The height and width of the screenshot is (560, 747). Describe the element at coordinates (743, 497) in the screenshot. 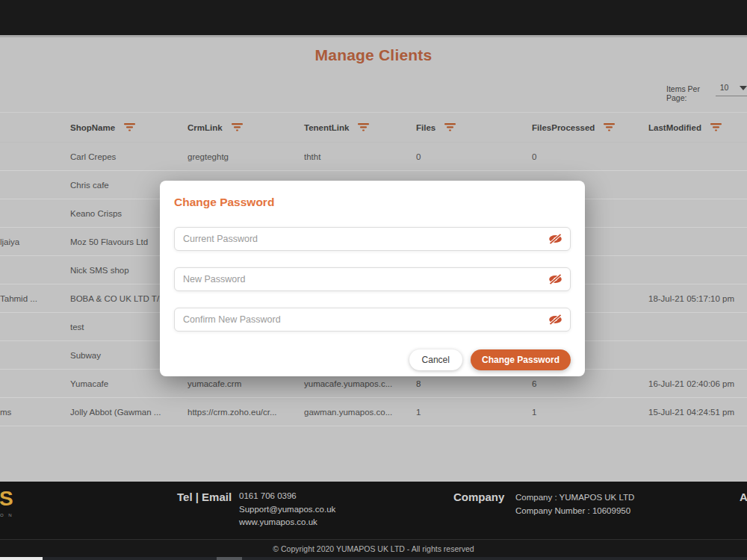

I see `footer-address-heading-fragment: A` at that location.